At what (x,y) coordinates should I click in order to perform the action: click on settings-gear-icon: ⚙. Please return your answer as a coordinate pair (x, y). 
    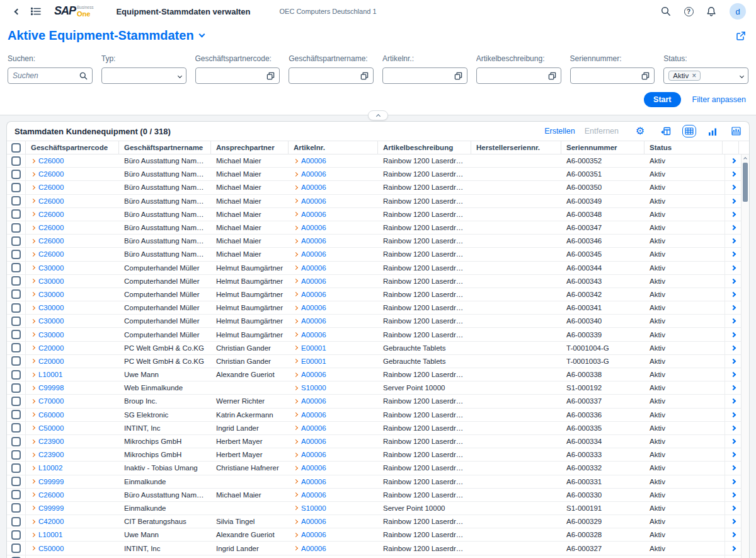
    Looking at the image, I should click on (640, 131).